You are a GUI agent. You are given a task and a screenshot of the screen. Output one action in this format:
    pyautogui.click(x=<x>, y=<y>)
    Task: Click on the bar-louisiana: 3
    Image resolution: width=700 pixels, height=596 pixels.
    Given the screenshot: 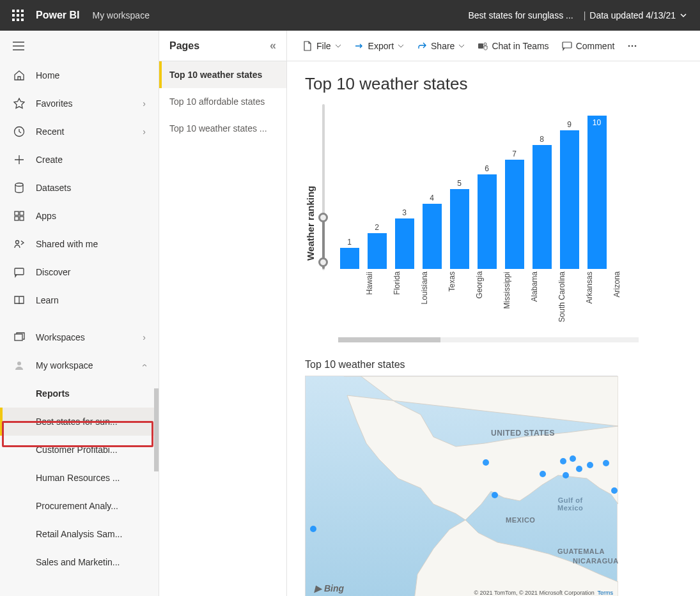 What is the action you would take?
    pyautogui.click(x=404, y=239)
    